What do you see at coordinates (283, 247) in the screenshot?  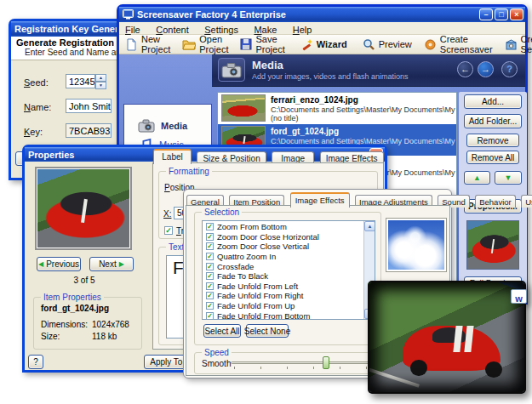 I see `effect-item: ✓Zoom Door Close Vertical` at bounding box center [283, 247].